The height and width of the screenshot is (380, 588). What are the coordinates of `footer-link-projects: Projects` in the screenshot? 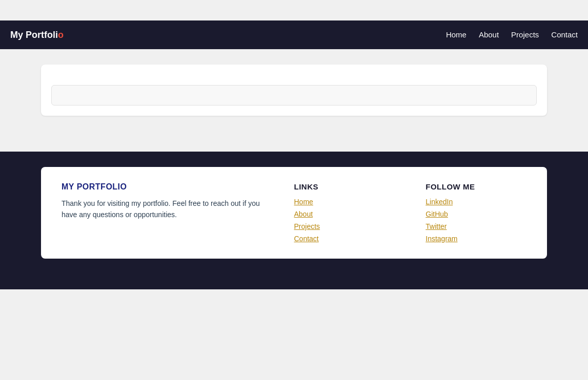 It's located at (344, 226).